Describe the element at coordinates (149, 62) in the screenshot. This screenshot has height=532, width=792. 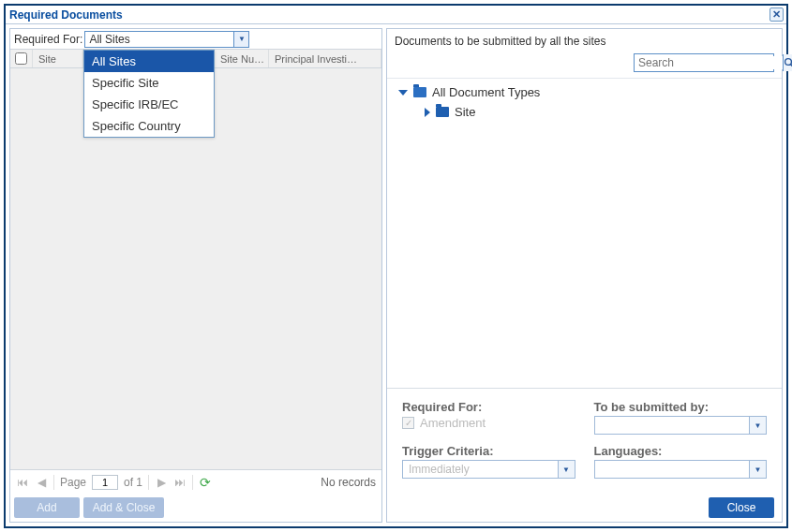
I see `dropdown-option-all-sites: All Sites` at that location.